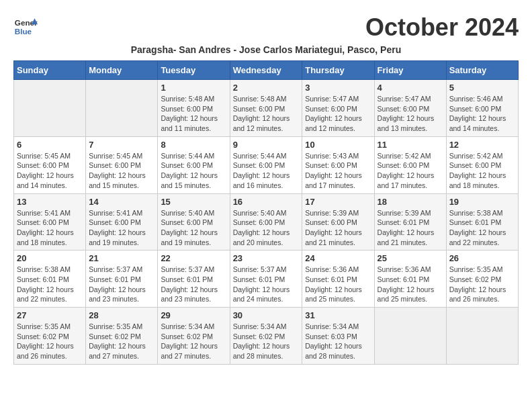 This screenshot has width=532, height=411. I want to click on calendar-cell: 1Sunrise: 5:48 AM Sunset: 6:00 PM Daylig…, so click(193, 109).